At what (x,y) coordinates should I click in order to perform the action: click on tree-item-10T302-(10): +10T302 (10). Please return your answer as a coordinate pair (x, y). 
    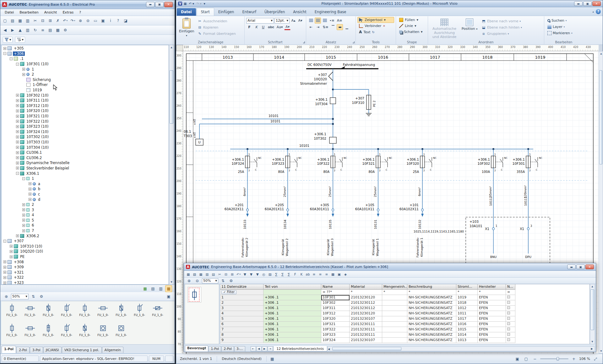
    Looking at the image, I should click on (85, 137).